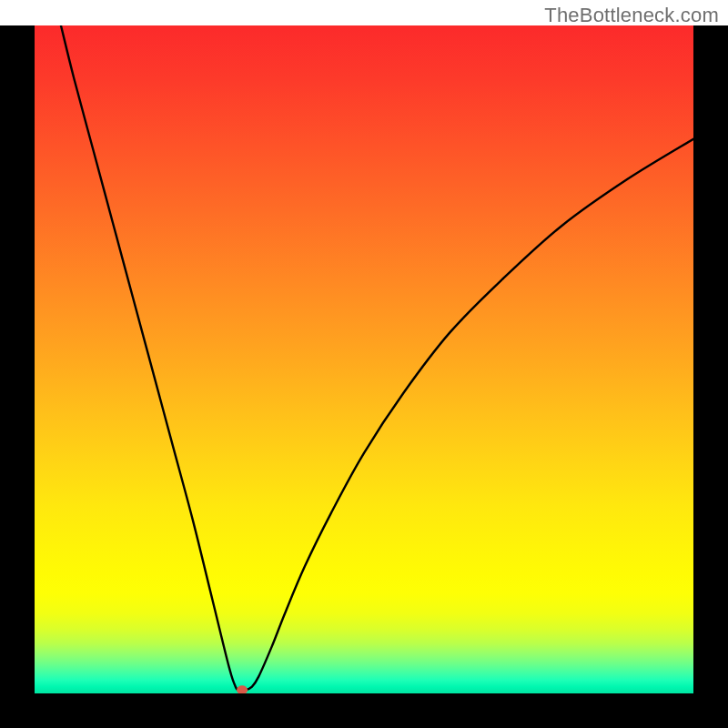  Describe the element at coordinates (632, 15) in the screenshot. I see `watermark-text: TheBottleneck.com` at that location.